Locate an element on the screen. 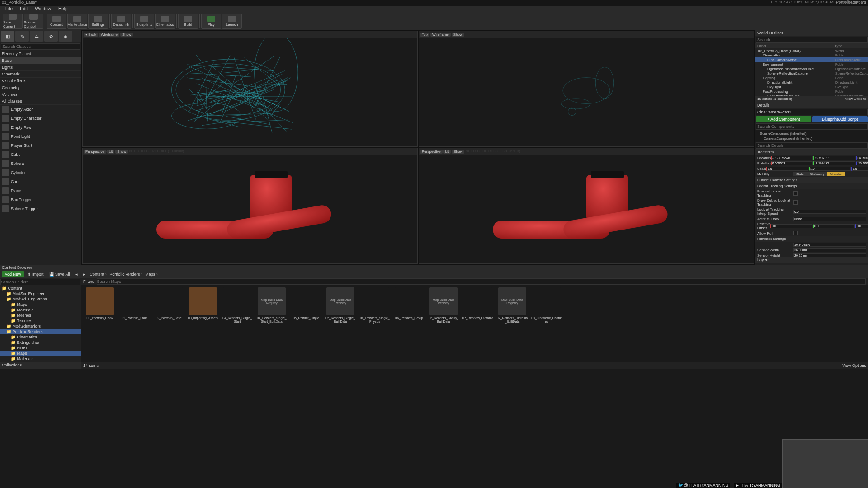 The height and width of the screenshot is (488, 868). edit-blueprint-button: Blueprint/Add Script is located at coordinates (840, 119).